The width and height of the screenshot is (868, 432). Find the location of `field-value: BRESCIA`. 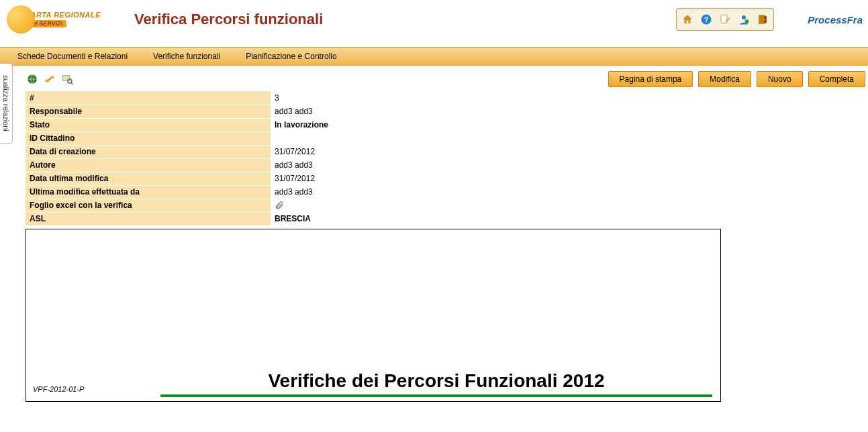

field-value: BRESCIA is located at coordinates (568, 219).